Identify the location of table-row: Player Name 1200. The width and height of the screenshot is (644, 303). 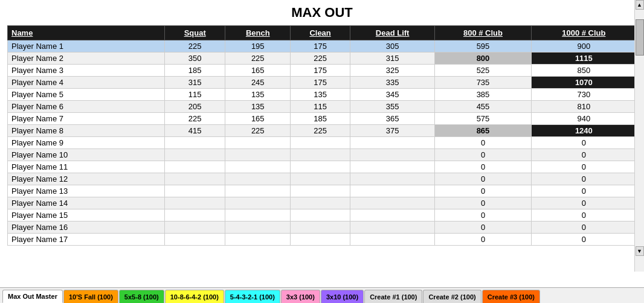
(323, 179).